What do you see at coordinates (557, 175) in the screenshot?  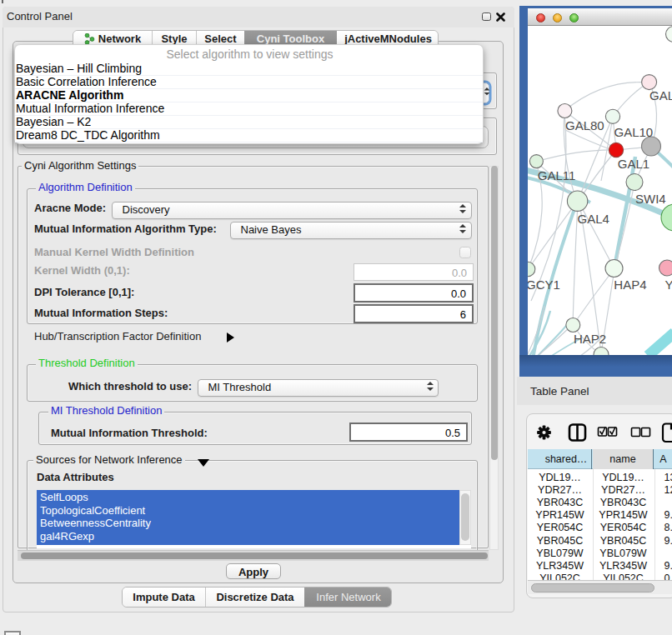 I see `svg-text: GAL11` at bounding box center [557, 175].